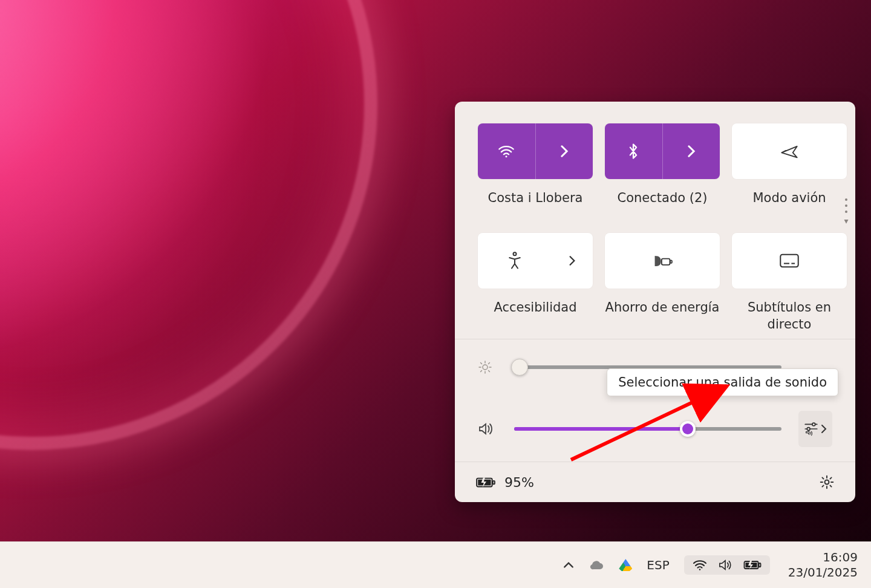 The height and width of the screenshot is (588, 871). I want to click on tile-airplane-wrap: Modo avión, so click(789, 165).